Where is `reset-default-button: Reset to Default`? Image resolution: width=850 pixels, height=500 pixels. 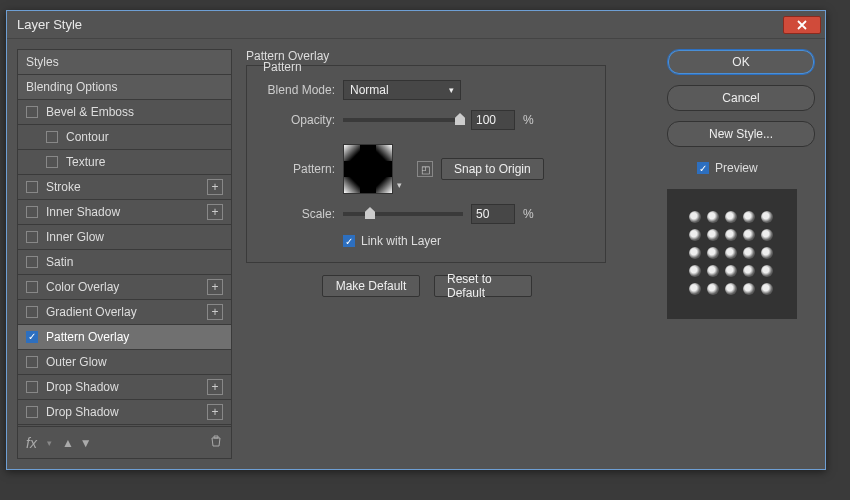 reset-default-button: Reset to Default is located at coordinates (483, 286).